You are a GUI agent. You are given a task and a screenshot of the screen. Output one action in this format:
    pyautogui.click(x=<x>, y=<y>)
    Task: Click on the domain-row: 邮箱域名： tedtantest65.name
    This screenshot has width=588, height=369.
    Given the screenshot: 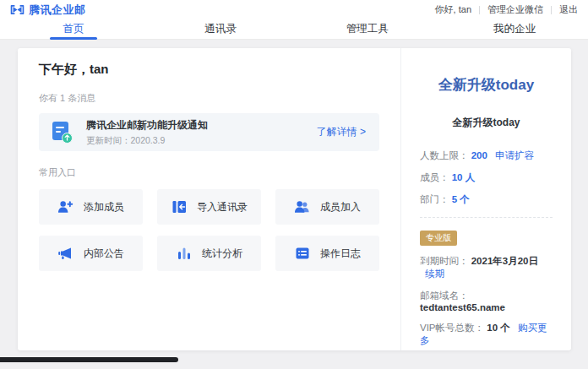 What is the action you would take?
    pyautogui.click(x=487, y=301)
    